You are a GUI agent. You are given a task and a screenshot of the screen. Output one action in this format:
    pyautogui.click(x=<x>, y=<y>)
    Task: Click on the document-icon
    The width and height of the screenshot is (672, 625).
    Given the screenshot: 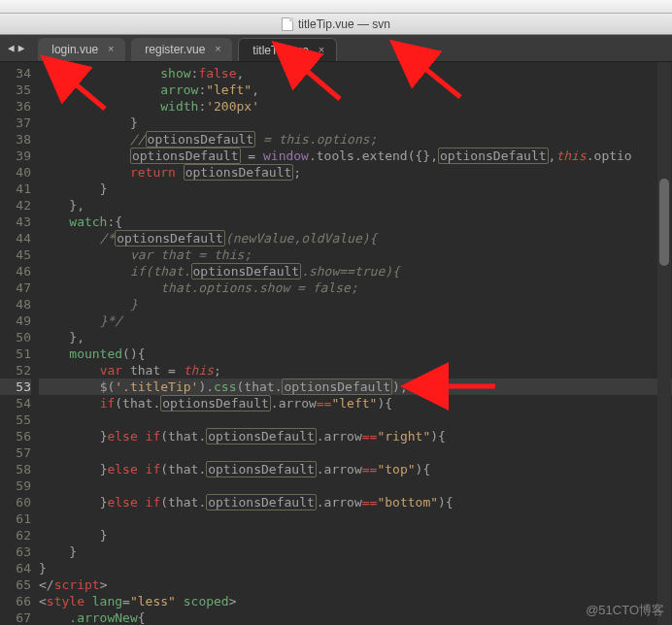 What is the action you would take?
    pyautogui.click(x=287, y=24)
    